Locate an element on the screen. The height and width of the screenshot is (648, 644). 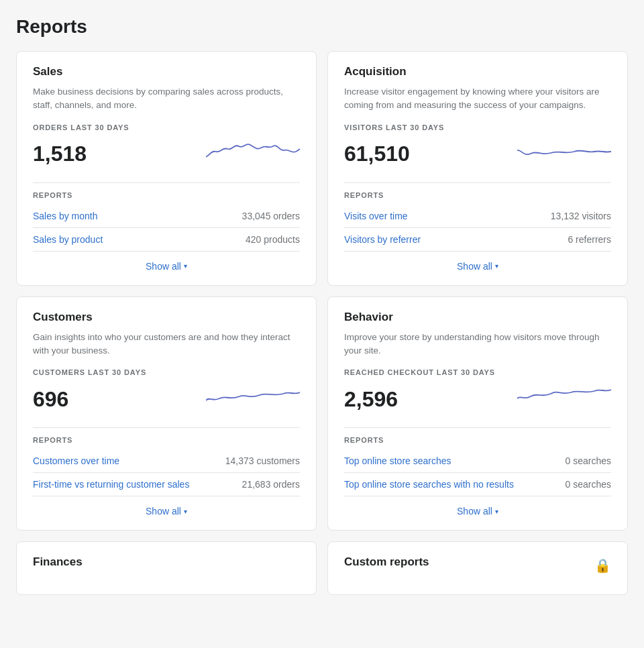
show-all-button-acquisition: Show all ▾ is located at coordinates (478, 266).